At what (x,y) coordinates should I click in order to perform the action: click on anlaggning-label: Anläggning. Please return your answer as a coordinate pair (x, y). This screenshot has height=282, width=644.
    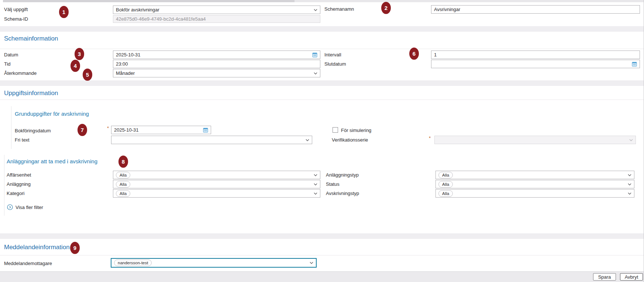
    Looking at the image, I should click on (18, 184).